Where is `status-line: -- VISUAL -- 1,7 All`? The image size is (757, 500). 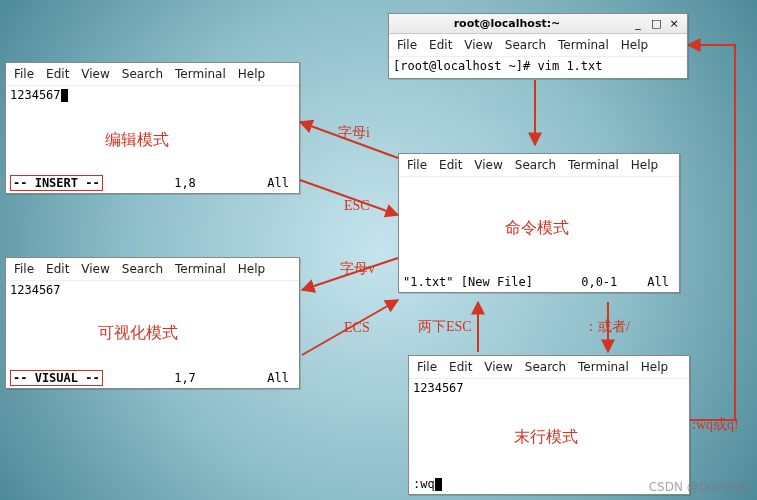
status-line: -- VISUAL -- 1,7 All is located at coordinates (152, 378).